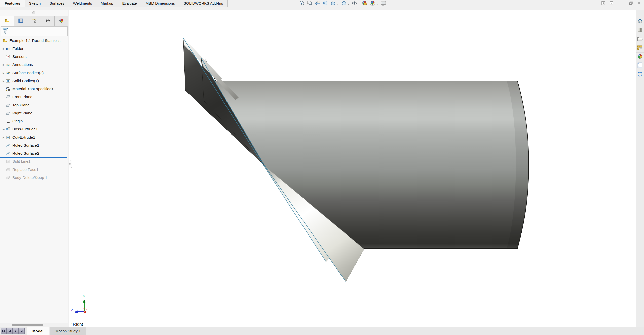 The height and width of the screenshot is (335, 644). What do you see at coordinates (34, 137) in the screenshot?
I see `tree-item-cut-extrude1: ▶Cut-Extrude1` at bounding box center [34, 137].